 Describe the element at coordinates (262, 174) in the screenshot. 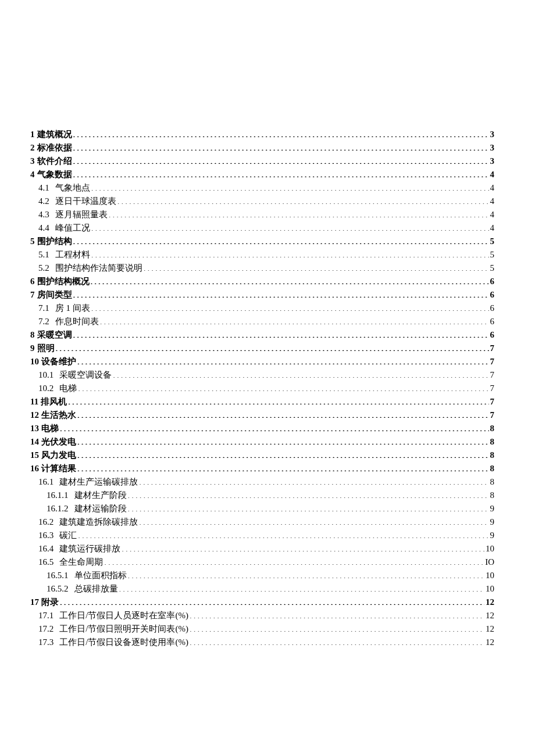

I see `toc-entry: 4气象数据4` at that location.